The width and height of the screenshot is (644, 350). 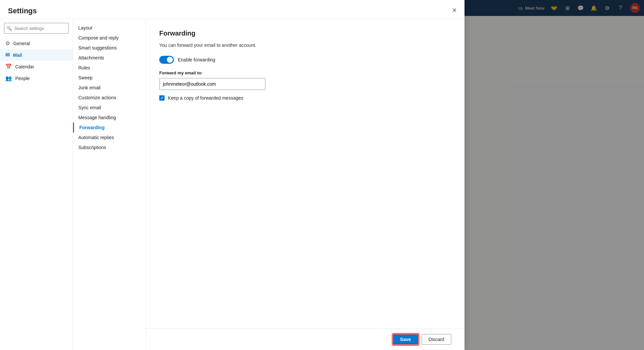 I want to click on calendar-icon: 📅, so click(x=9, y=66).